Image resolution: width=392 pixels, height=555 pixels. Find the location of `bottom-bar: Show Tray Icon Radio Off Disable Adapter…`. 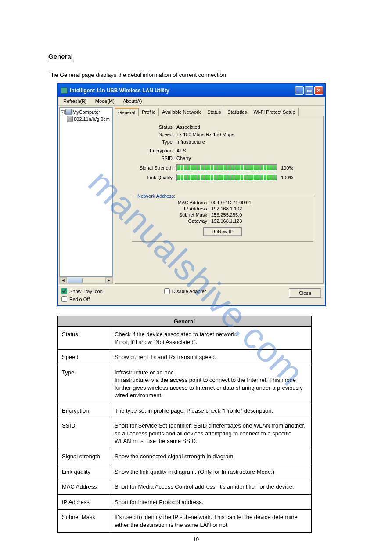

bottom-bar: Show Tray Icon Radio Off Disable Adapter… is located at coordinates (191, 295).